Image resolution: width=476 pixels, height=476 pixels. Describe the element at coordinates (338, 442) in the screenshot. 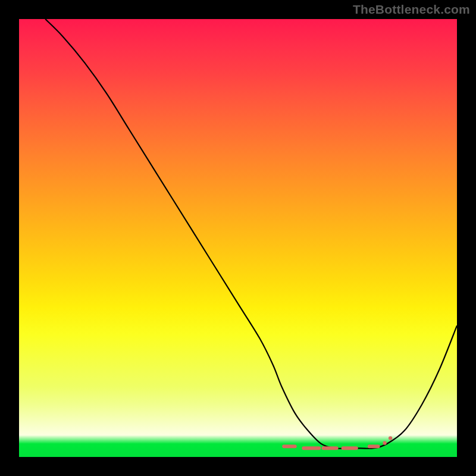

I see `optimal-range-markers` at that location.